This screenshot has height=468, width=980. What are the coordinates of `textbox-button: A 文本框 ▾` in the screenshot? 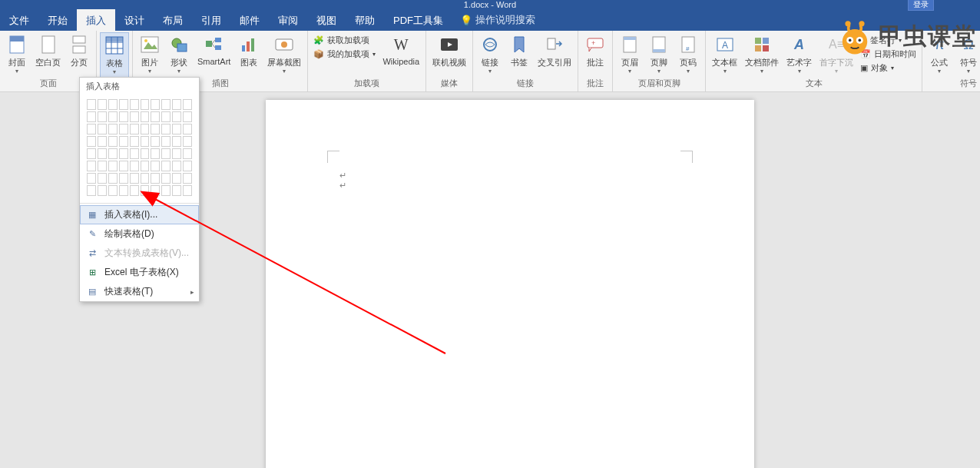 It's located at (725, 54).